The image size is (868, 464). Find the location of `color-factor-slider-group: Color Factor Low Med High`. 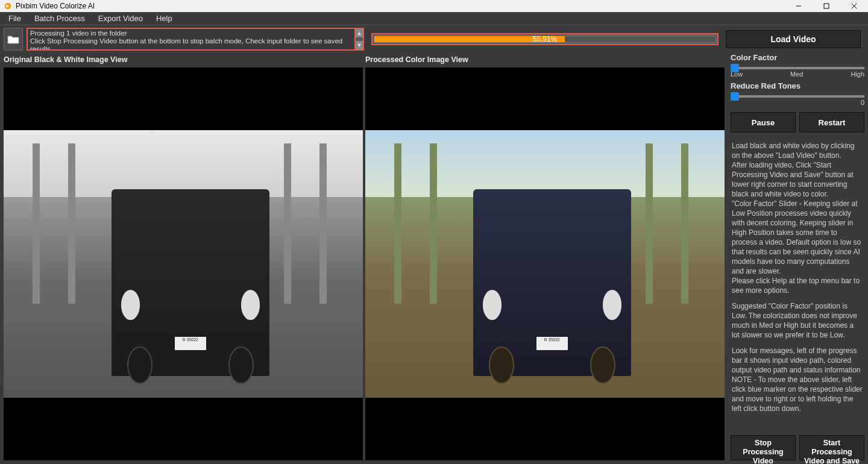

color-factor-slider-group: Color Factor Low Med High is located at coordinates (797, 65).